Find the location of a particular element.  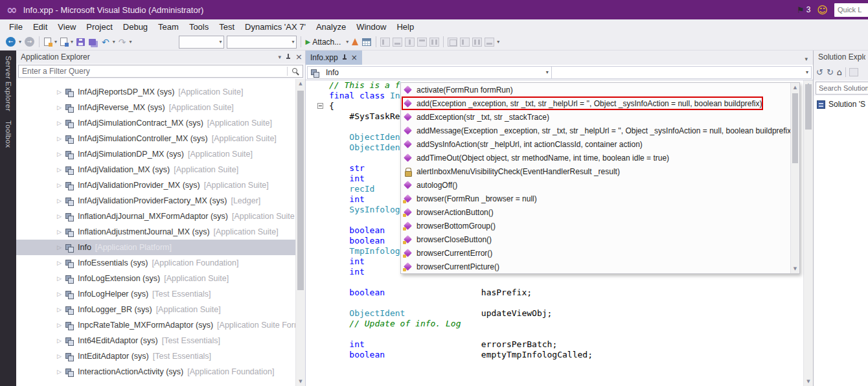

menu-item: Tools is located at coordinates (199, 27).